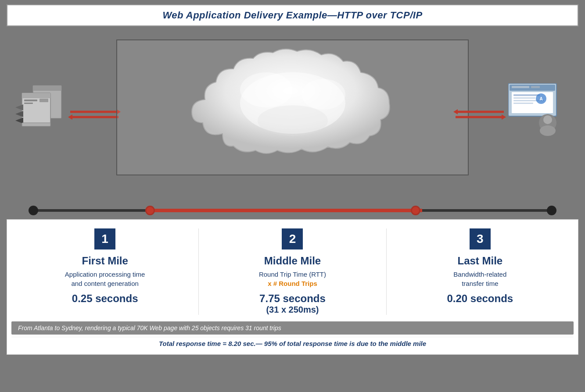 This screenshot has height=392, width=585. I want to click on last-mile-title: Last Mile, so click(480, 261).